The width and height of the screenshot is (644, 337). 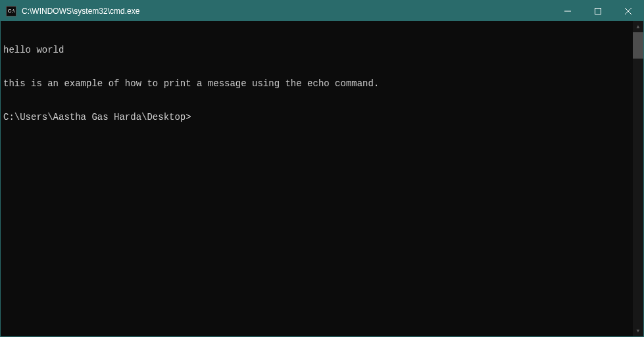 What do you see at coordinates (317, 50) in the screenshot?
I see `terminal-line: hello world` at bounding box center [317, 50].